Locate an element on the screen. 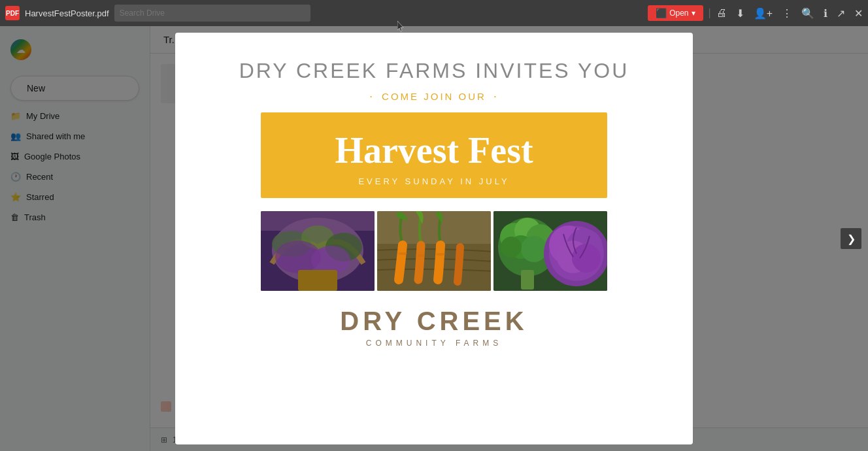 This screenshot has height=451, width=868. carrots-image is located at coordinates (434, 251).